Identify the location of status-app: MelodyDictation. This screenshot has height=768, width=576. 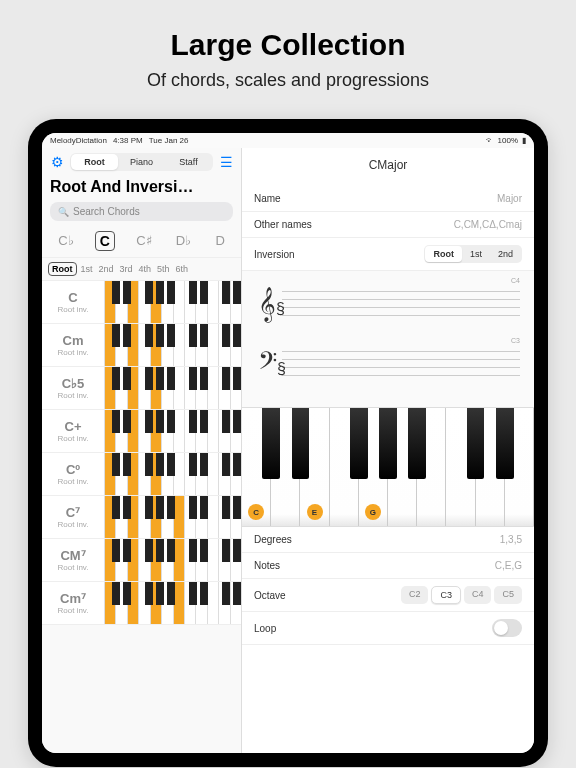
(78, 140).